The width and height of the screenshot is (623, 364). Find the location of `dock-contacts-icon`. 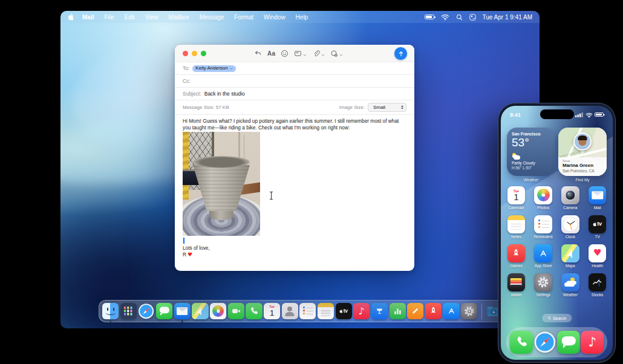

dock-contacts-icon is located at coordinates (290, 311).